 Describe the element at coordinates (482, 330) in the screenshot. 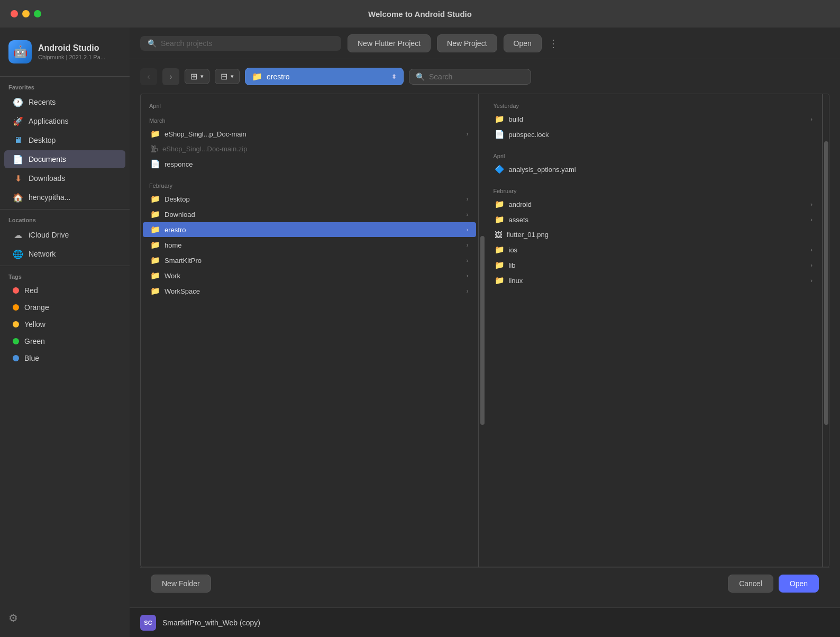

I see `left-column-scrollbar` at that location.